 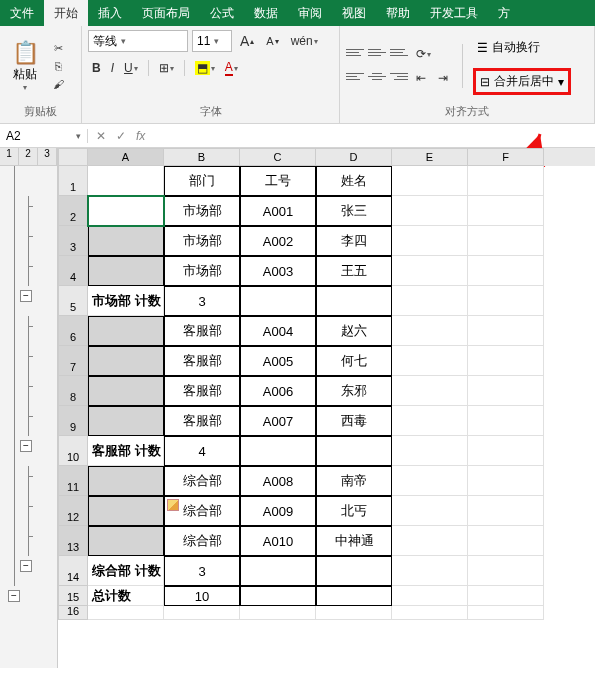 What do you see at coordinates (354, 511) in the screenshot?
I see `cell-D12: 北丐` at bounding box center [354, 511].